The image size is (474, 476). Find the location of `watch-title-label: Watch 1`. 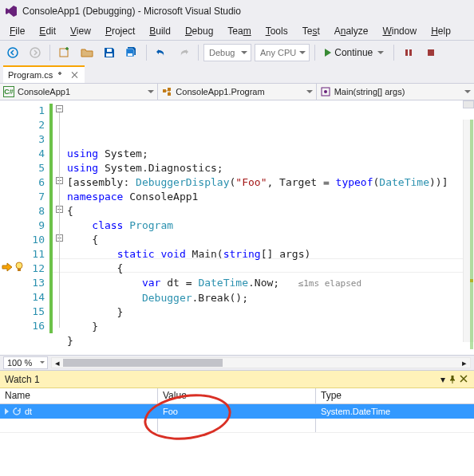

watch-title-label: Watch 1 is located at coordinates (22, 380).